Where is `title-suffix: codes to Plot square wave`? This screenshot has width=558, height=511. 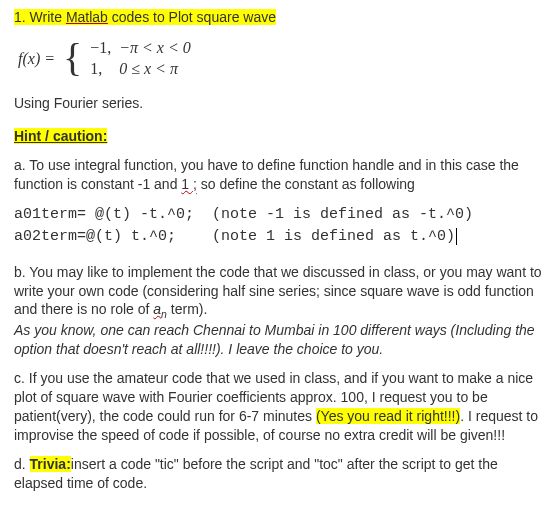
title-suffix: codes to Plot square wave is located at coordinates (192, 17).